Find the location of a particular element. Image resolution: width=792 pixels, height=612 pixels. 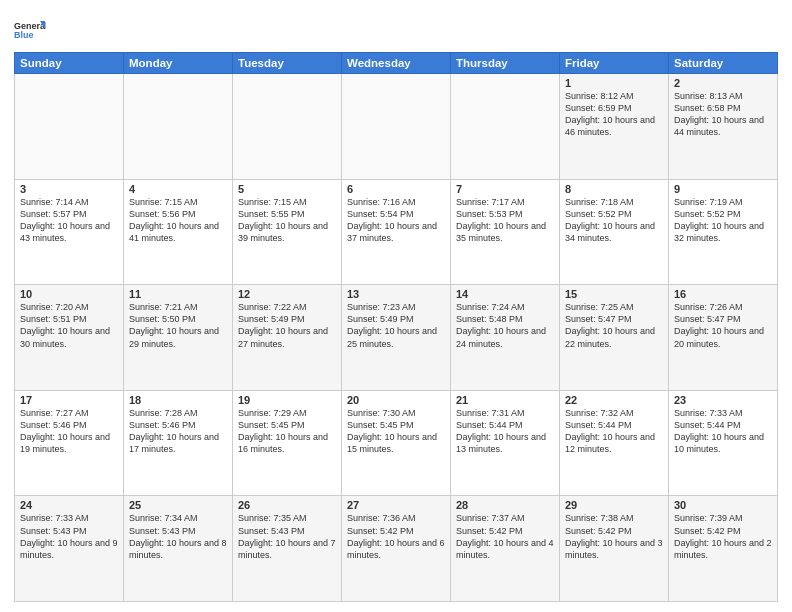

day-number: 11 is located at coordinates (178, 294).